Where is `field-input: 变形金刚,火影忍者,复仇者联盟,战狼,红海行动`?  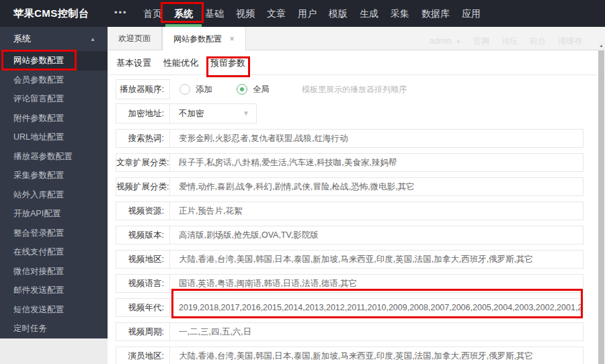 field-input: 变形金刚,火影忍者,复仇者联盟,战狼,红海行动 is located at coordinates (376, 138).